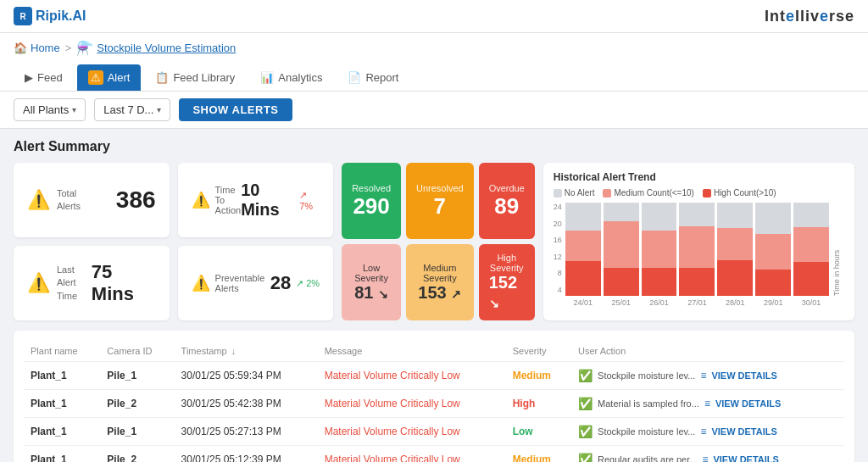  Describe the element at coordinates (735, 215) in the screenshot. I see `bar-28-no` at that location.